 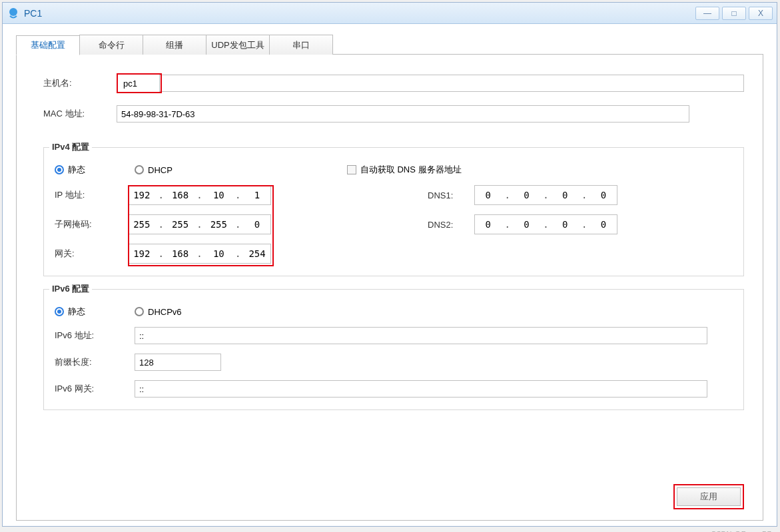 I want to click on ipv6-static-label: 静态, so click(x=77, y=312).